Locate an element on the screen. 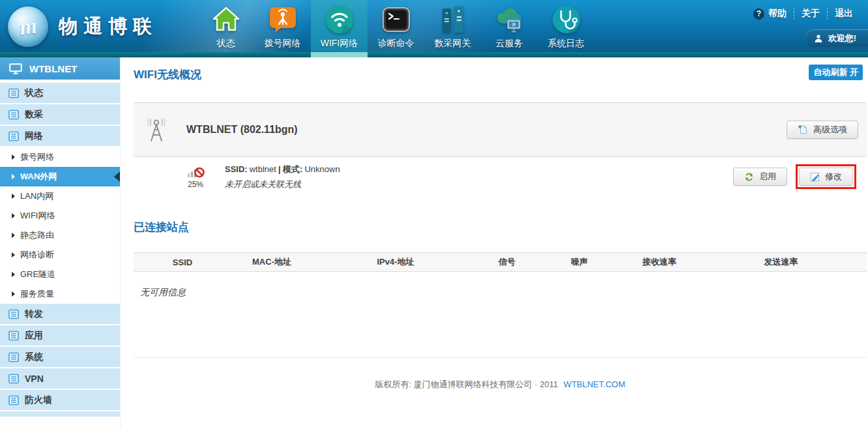 The height and width of the screenshot is (427, 868). main-nav: 状态 拨号网络 is located at coordinates (396, 29).